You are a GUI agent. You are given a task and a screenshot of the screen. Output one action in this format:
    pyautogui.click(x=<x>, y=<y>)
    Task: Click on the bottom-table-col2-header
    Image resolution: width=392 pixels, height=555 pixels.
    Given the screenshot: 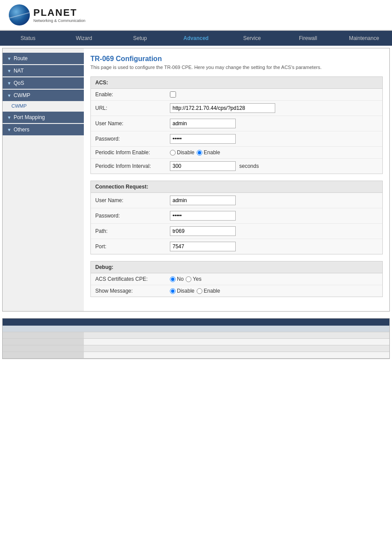 What is the action you would take?
    pyautogui.click(x=237, y=322)
    